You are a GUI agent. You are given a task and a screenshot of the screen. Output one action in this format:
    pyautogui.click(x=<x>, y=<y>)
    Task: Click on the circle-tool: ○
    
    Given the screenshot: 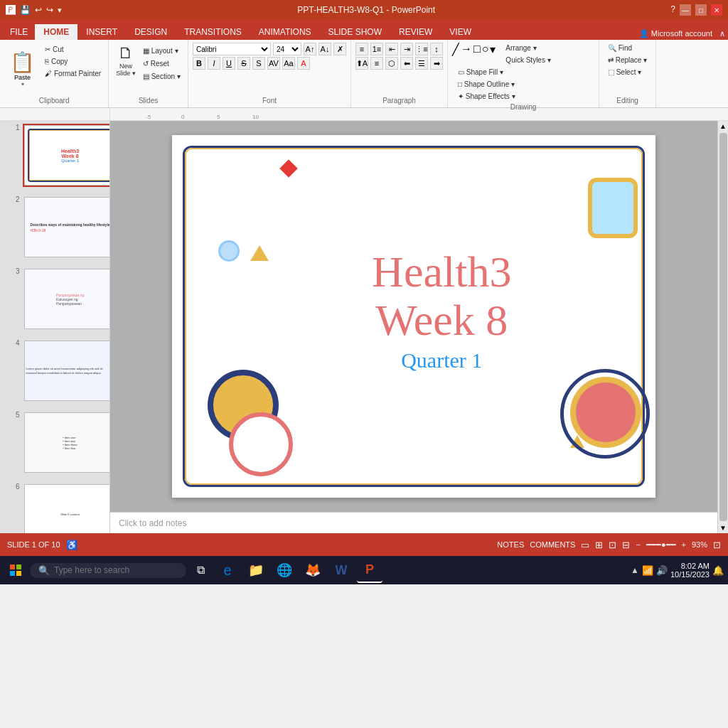 What is the action you would take?
    pyautogui.click(x=486, y=50)
    